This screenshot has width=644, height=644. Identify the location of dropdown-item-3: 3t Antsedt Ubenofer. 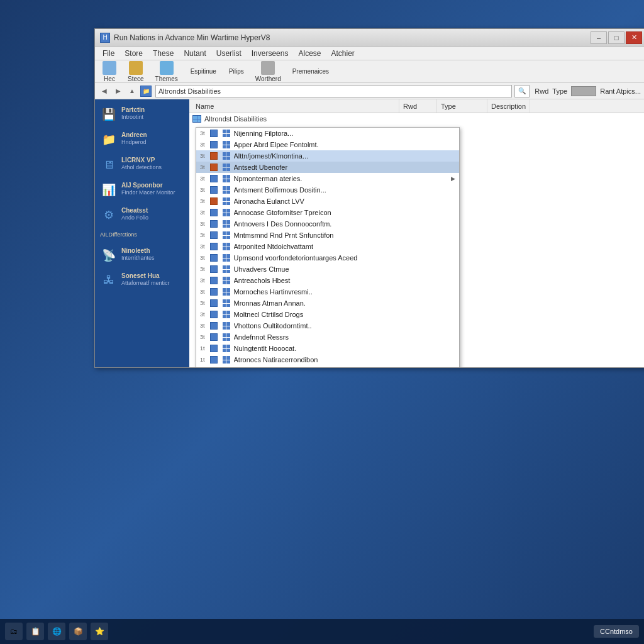
(328, 167).